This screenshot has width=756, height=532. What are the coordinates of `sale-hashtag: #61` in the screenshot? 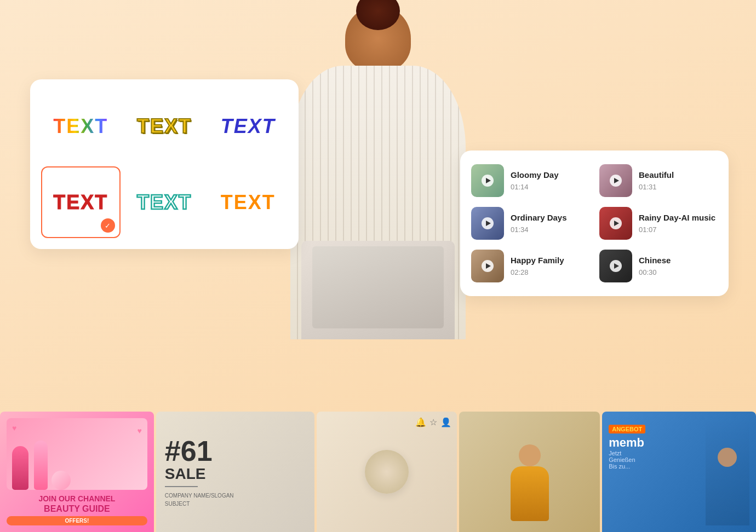 It's located at (236, 451).